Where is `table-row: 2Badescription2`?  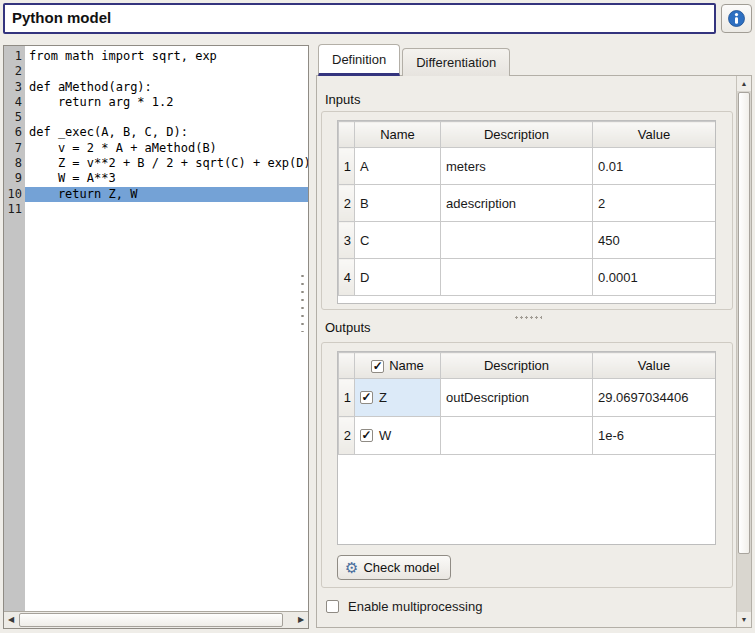 table-row: 2Badescription2 is located at coordinates (528, 204).